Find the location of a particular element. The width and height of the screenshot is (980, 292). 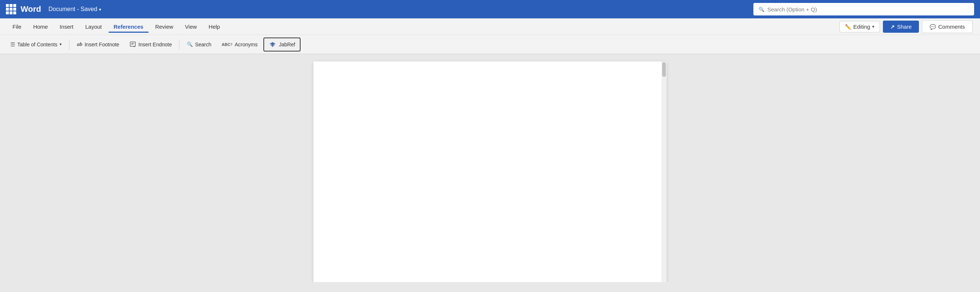

insert-endnote-button: 1 Insert Endnote is located at coordinates (151, 45).